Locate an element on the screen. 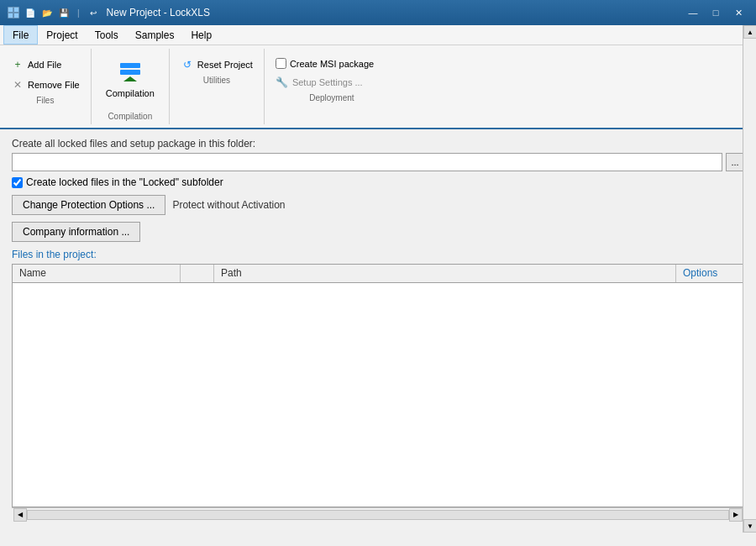 Image resolution: width=756 pixels, height=546 pixels. v-scroll-track is located at coordinates (749, 279).